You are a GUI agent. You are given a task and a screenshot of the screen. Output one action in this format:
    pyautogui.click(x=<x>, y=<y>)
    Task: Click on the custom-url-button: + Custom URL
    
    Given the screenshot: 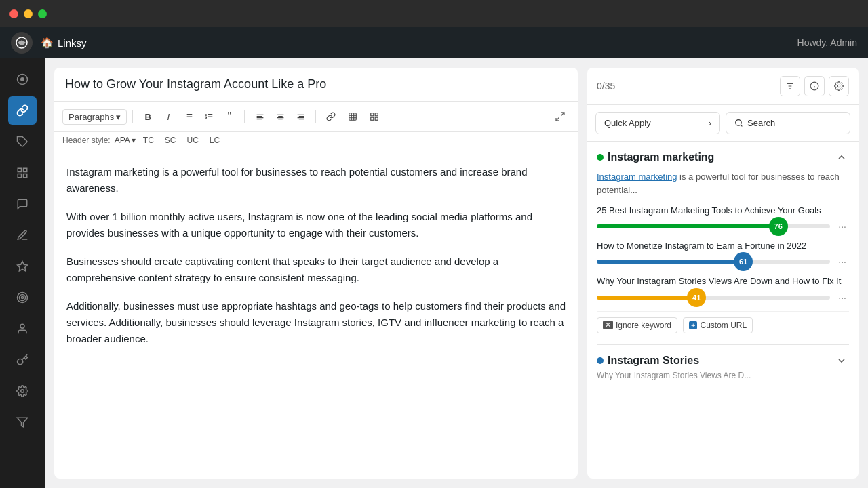 What is the action you would take?
    pyautogui.click(x=717, y=325)
    